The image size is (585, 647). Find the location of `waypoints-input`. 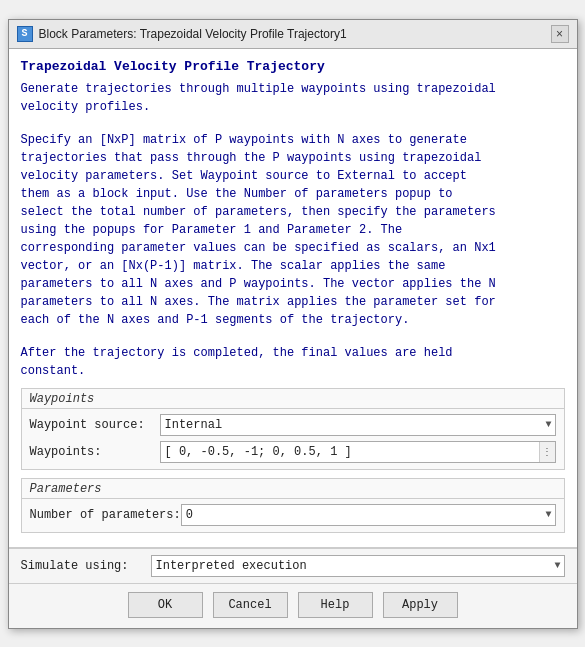

waypoints-input is located at coordinates (350, 452).